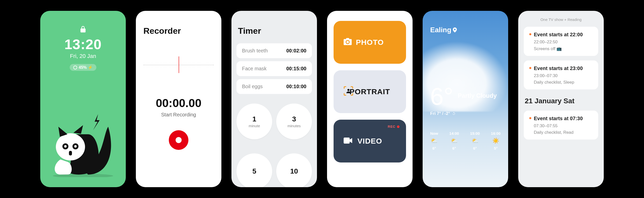 The width and height of the screenshot is (644, 198). What do you see at coordinates (179, 140) in the screenshot?
I see `record-button` at bounding box center [179, 140].